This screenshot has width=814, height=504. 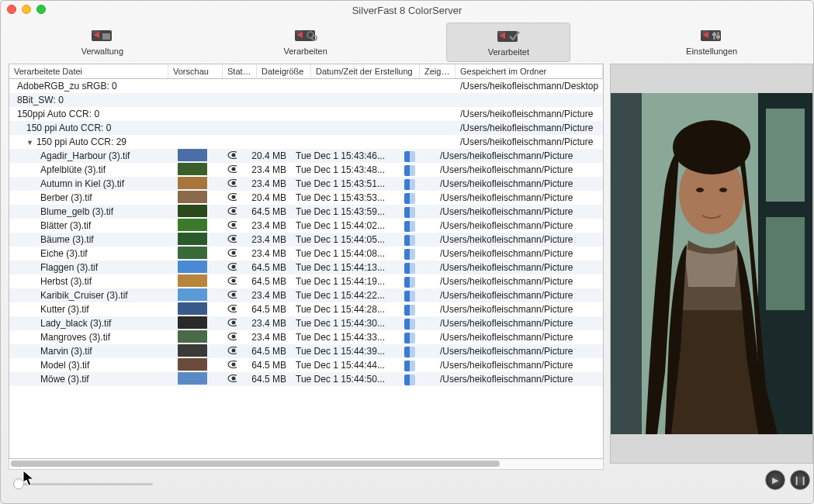 I want to click on tab-verwaltung: Verwaltung, so click(x=102, y=42).